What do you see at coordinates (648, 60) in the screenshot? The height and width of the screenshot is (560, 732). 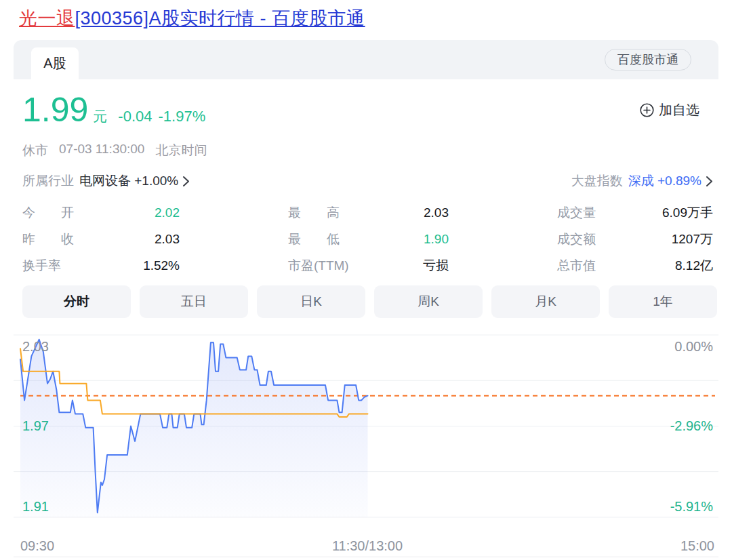 I see `baidu-gushitong-badge: 百度股市通` at bounding box center [648, 60].